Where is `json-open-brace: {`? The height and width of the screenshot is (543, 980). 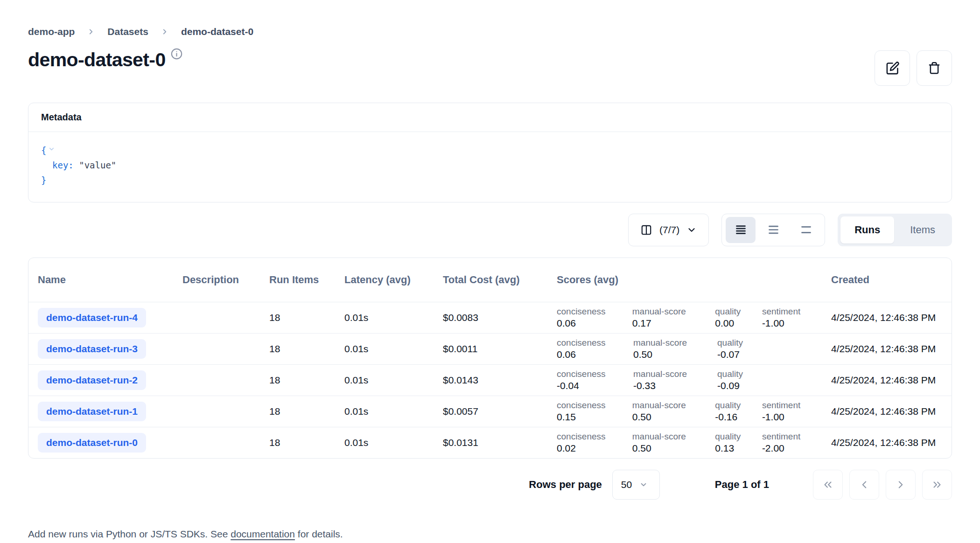 json-open-brace: { is located at coordinates (44, 150).